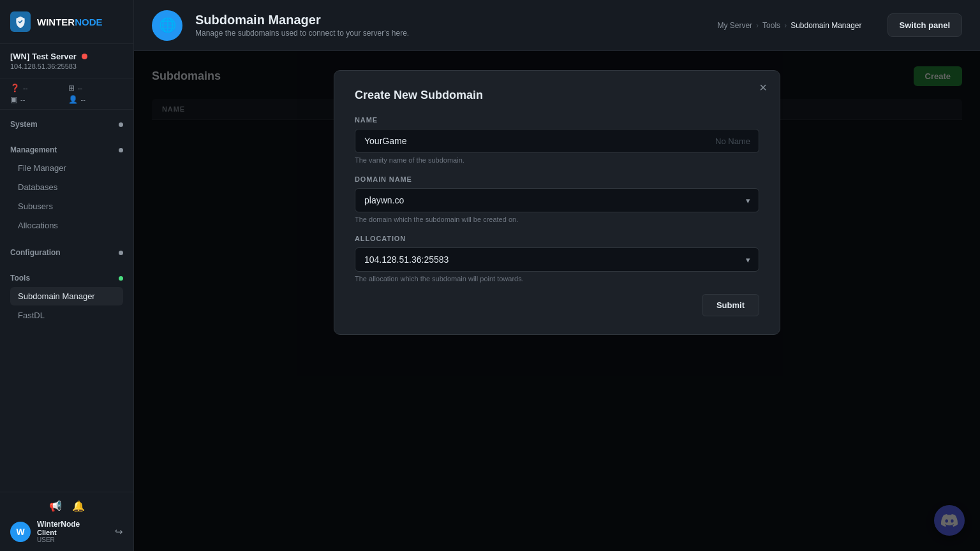 This screenshot has width=980, height=551. Describe the element at coordinates (557, 140) in the screenshot. I see `form-group-name: NAME No Name The vanity name of the subd…` at that location.